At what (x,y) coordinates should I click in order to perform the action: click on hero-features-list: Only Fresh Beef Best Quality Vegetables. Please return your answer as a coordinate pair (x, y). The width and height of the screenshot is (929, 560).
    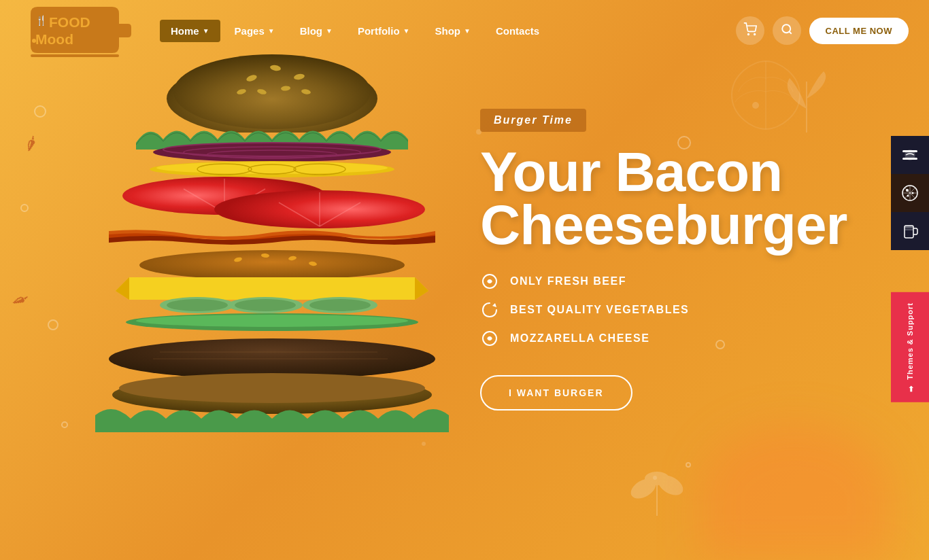
    Looking at the image, I should click on (684, 310).